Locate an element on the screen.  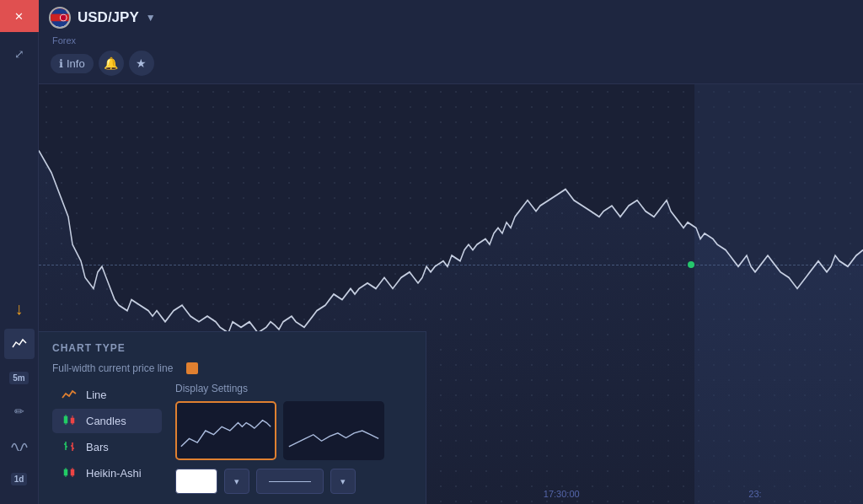
candles-type-icon is located at coordinates (69, 421).